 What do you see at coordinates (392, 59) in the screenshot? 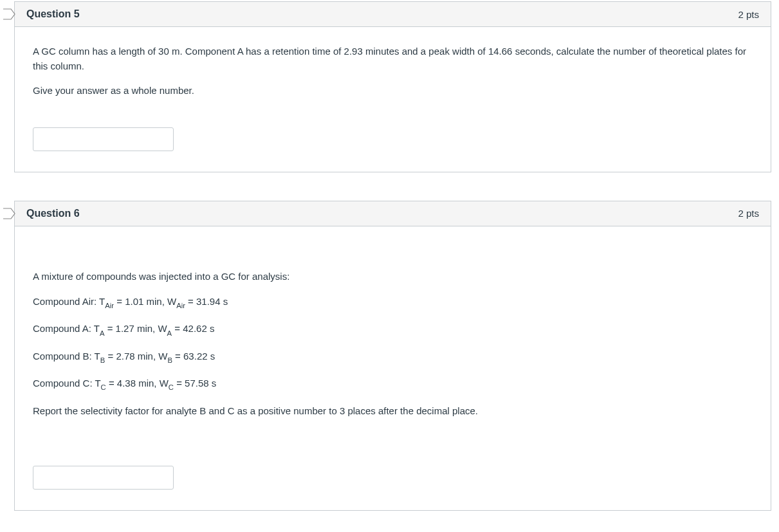
I see `question-text: A GC column has a length of 30 m. Compon…` at bounding box center [392, 59].